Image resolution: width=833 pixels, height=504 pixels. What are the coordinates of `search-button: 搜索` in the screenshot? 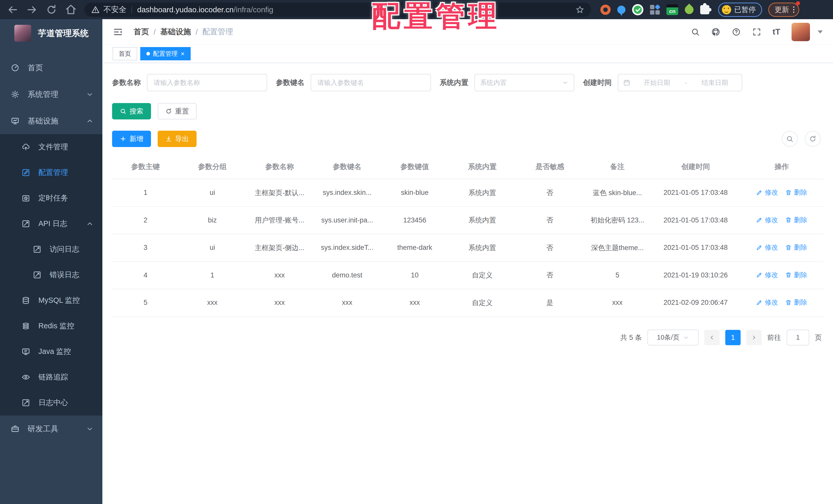 It's located at (132, 111).